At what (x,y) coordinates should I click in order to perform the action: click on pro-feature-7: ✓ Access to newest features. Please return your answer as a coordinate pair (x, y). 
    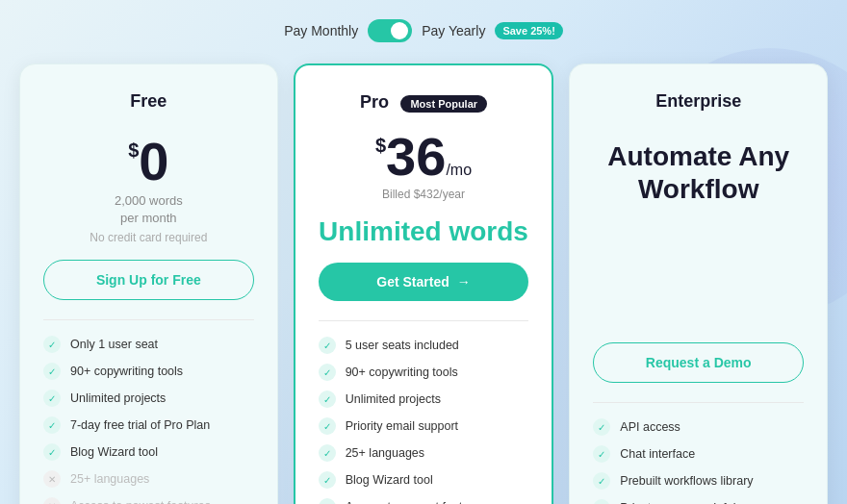
    Looking at the image, I should click on (424, 501).